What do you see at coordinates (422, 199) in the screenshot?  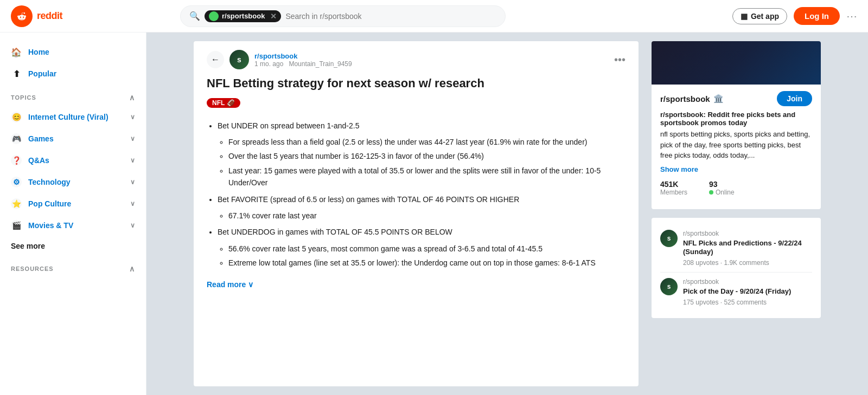 I see `bullet-item-2: Bet FAVORITE (spread of 6.5 or less) on …` at bounding box center [422, 199].